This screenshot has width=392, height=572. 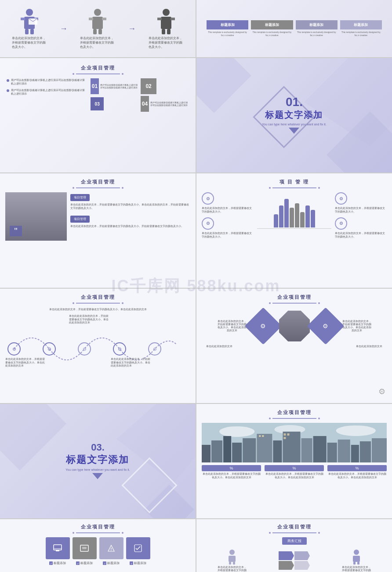 What do you see at coordinates (294, 115) in the screenshot?
I see `slide-r2-right: 01. 标题文字添加 You can type here whatever yo…` at bounding box center [294, 115].